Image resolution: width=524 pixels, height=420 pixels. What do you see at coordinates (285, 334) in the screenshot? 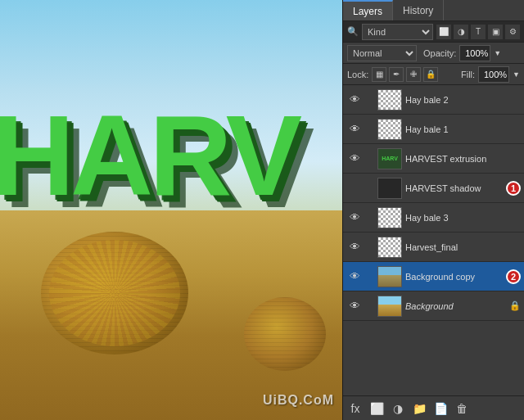
I see `hay-bale-right` at bounding box center [285, 334].